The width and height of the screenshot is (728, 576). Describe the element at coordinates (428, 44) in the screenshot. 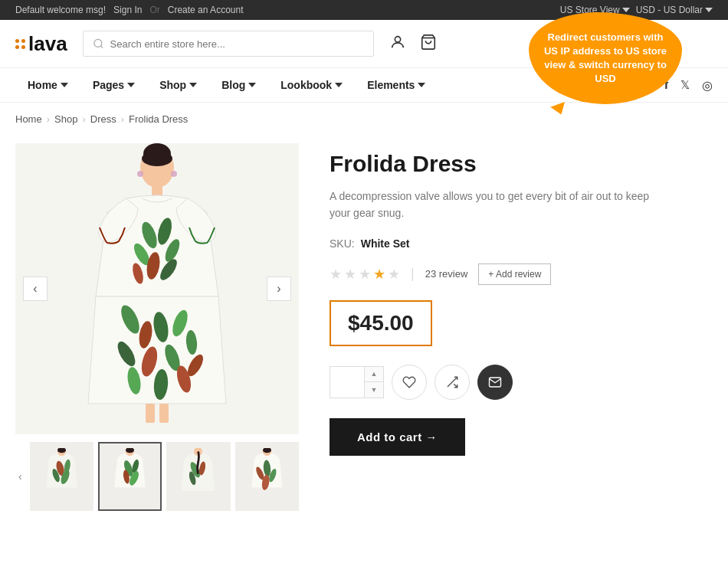

I see `cart-icon` at that location.